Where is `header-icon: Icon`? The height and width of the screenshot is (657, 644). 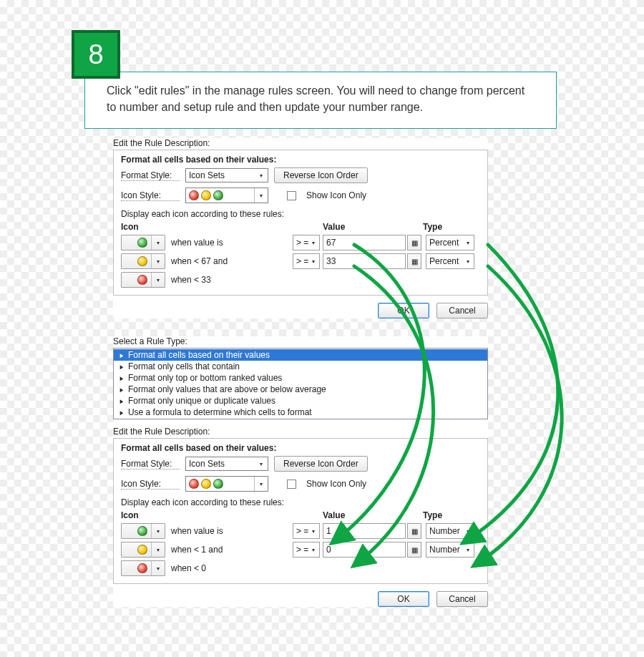 header-icon: Icon is located at coordinates (207, 515).